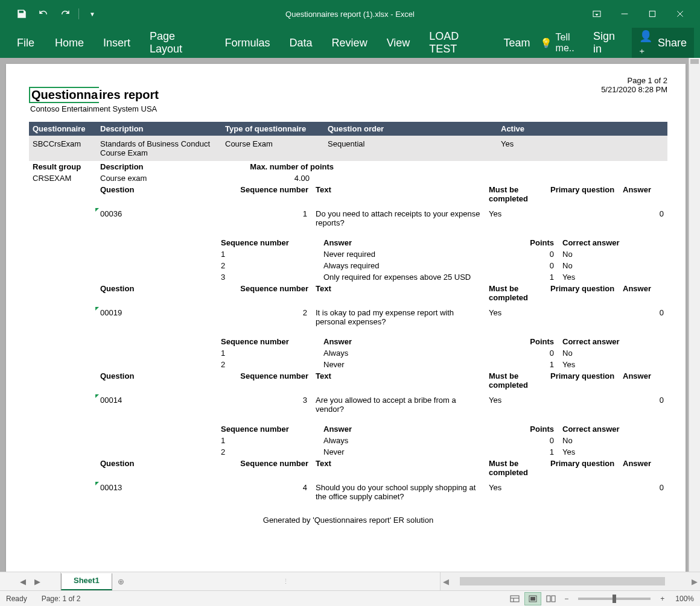 This screenshot has width=700, height=606. I want to click on zoom-in-button: +, so click(663, 599).